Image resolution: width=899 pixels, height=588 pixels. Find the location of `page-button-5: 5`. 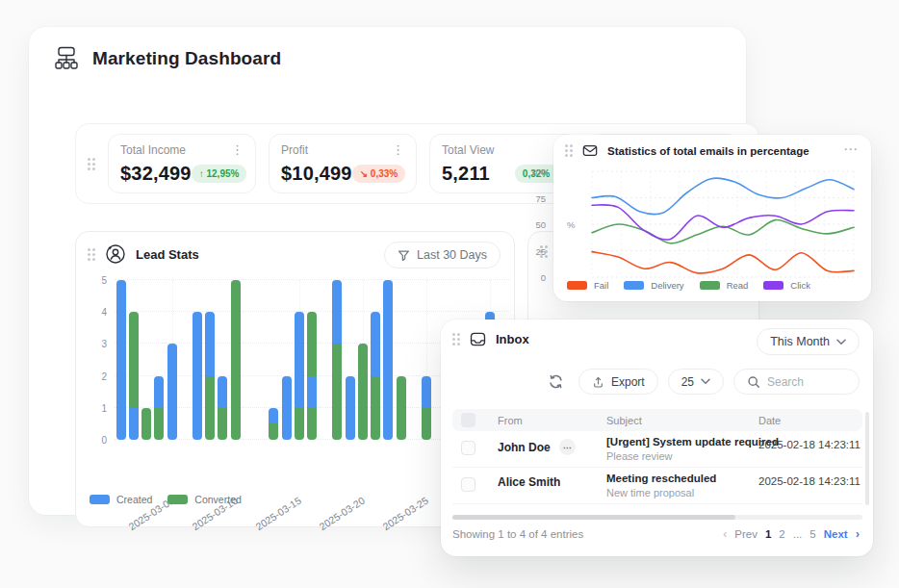

page-button-5: 5 is located at coordinates (812, 534).